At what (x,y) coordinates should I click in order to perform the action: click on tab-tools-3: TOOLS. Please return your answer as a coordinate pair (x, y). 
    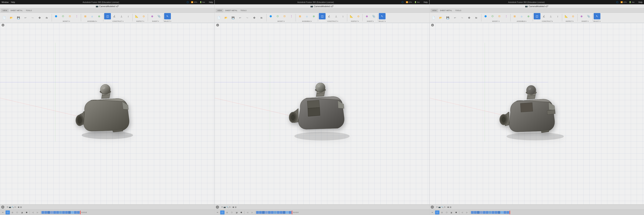
    Looking at the image, I should click on (458, 11).